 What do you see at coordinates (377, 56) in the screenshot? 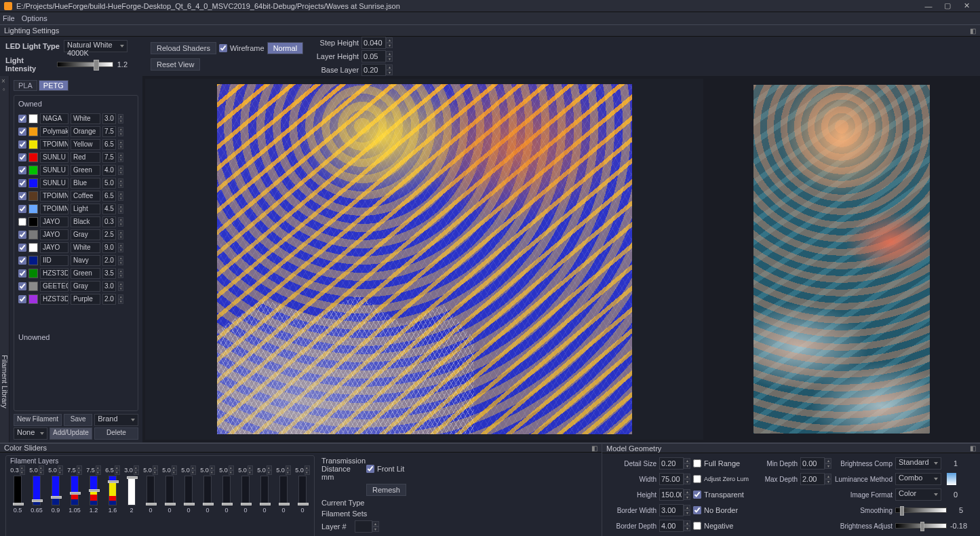
I see `layer-height-input: ▴▾` at bounding box center [377, 56].